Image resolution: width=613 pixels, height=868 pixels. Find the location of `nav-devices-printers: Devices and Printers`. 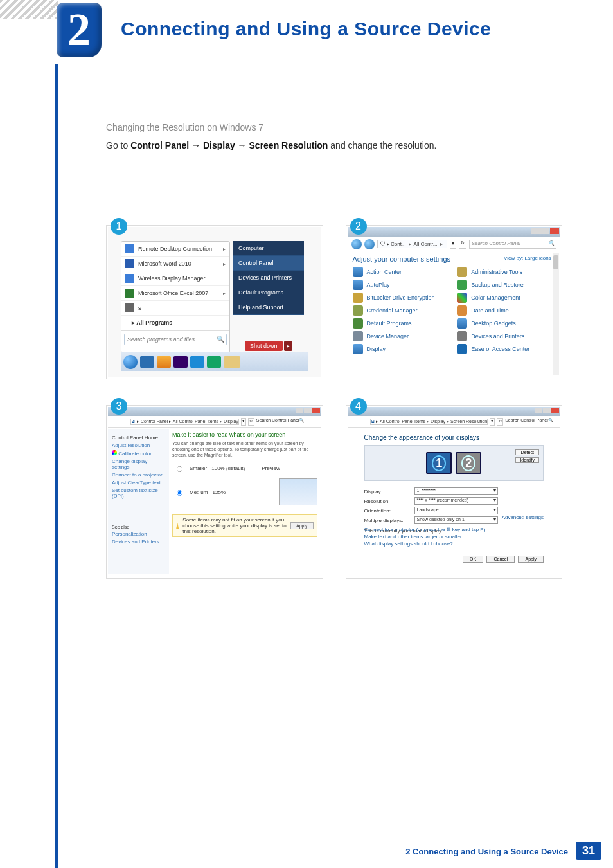

nav-devices-printers: Devices and Printers is located at coordinates (139, 541).